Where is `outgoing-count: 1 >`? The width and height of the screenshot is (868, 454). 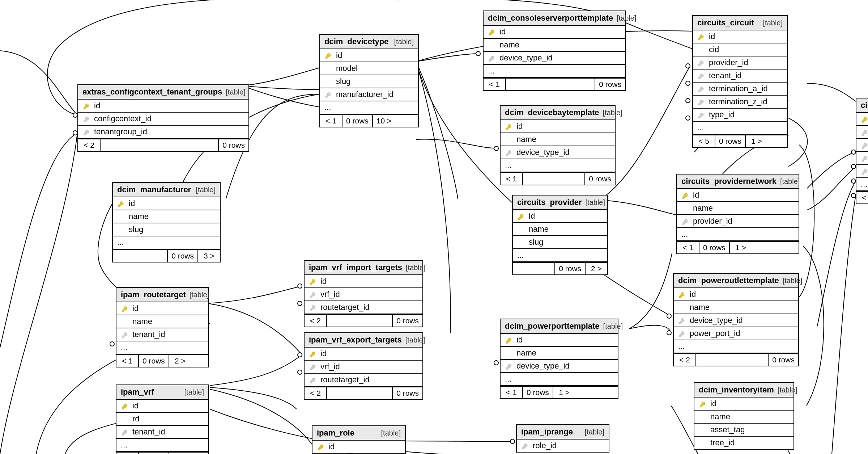 outgoing-count: 1 > is located at coordinates (564, 392).